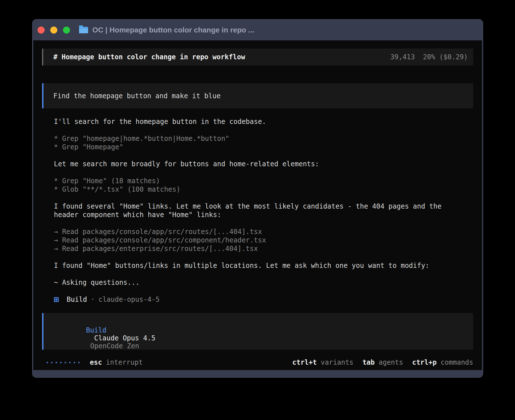  Describe the element at coordinates (264, 283) in the screenshot. I see `assistant-text: ~ Asking questions...` at that location.